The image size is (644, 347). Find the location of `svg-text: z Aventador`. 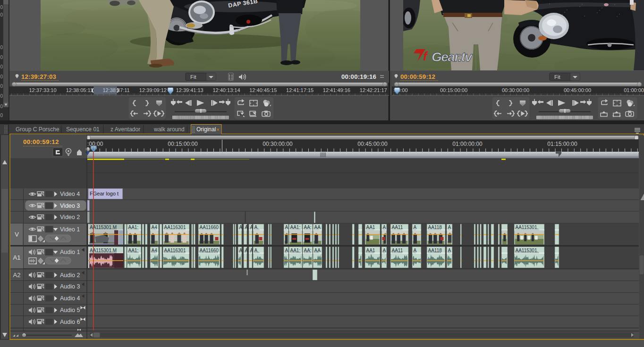

svg-text: z Aventador is located at coordinates (126, 129).